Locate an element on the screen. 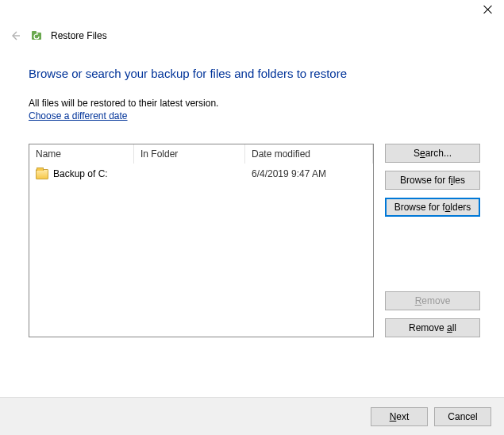 This screenshot has height=435, width=504. remove-all-button: Remove all is located at coordinates (433, 328).